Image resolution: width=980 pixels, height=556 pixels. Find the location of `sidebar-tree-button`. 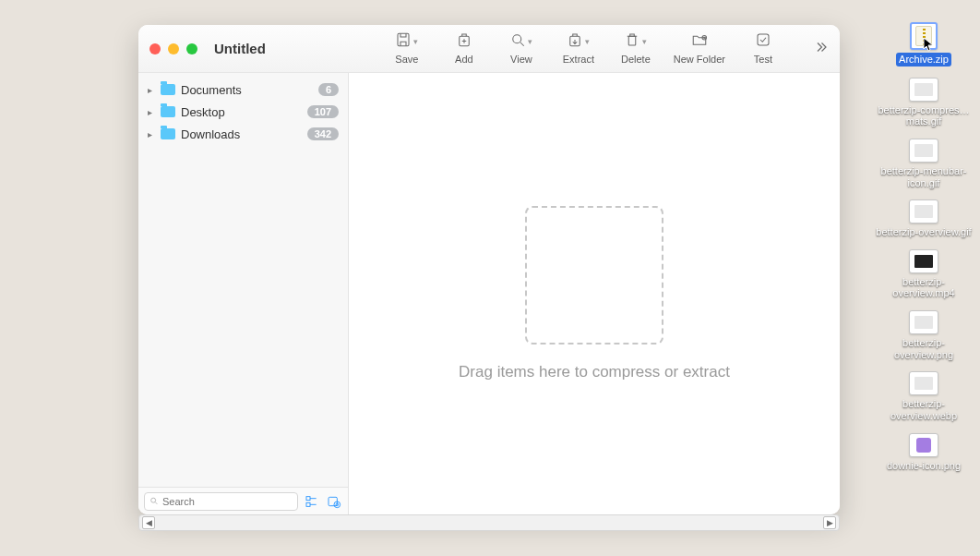

sidebar-tree-button is located at coordinates (312, 502).